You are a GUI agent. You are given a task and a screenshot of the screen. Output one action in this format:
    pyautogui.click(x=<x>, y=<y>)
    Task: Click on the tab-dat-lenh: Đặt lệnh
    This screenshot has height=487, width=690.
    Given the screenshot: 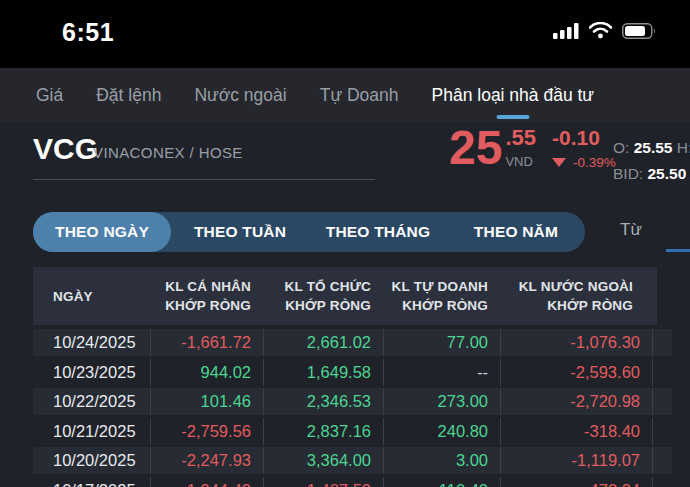 What is the action you would take?
    pyautogui.click(x=128, y=95)
    